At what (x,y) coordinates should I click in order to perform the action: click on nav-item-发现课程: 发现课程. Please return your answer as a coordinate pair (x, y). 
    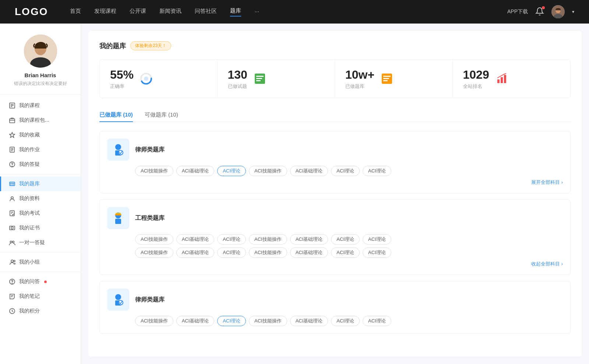
    Looking at the image, I should click on (105, 12).